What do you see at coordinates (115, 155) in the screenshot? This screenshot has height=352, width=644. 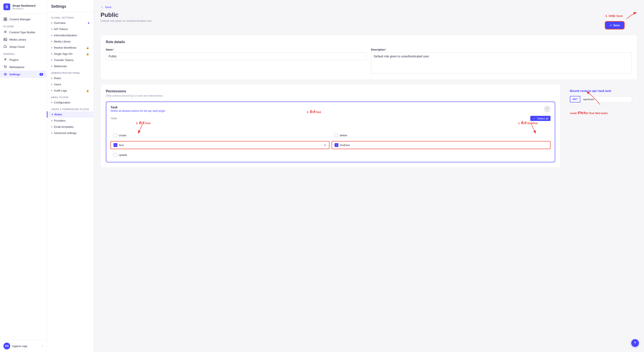 I see `update-checkbox-icon` at bounding box center [115, 155].